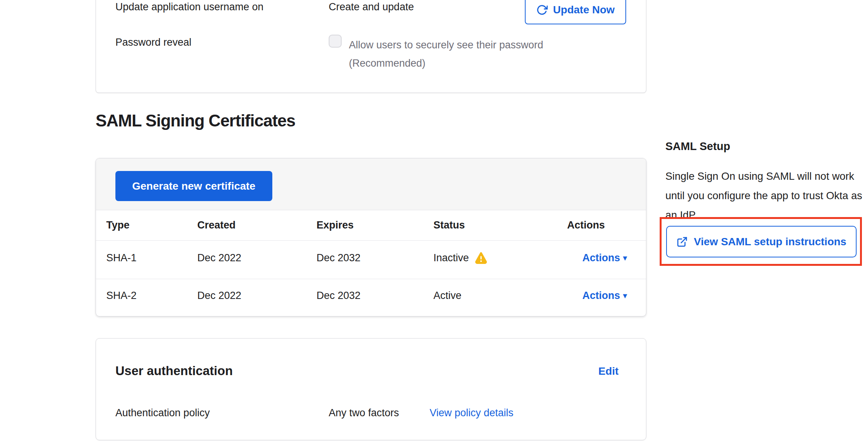 This screenshot has width=868, height=441. What do you see at coordinates (257, 225) in the screenshot?
I see `col-header-created: Created` at bounding box center [257, 225].